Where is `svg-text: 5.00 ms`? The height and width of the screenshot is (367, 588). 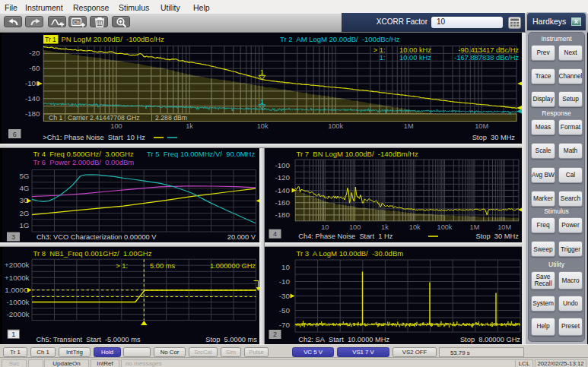 svg-text: 5.00 ms is located at coordinates (163, 266).